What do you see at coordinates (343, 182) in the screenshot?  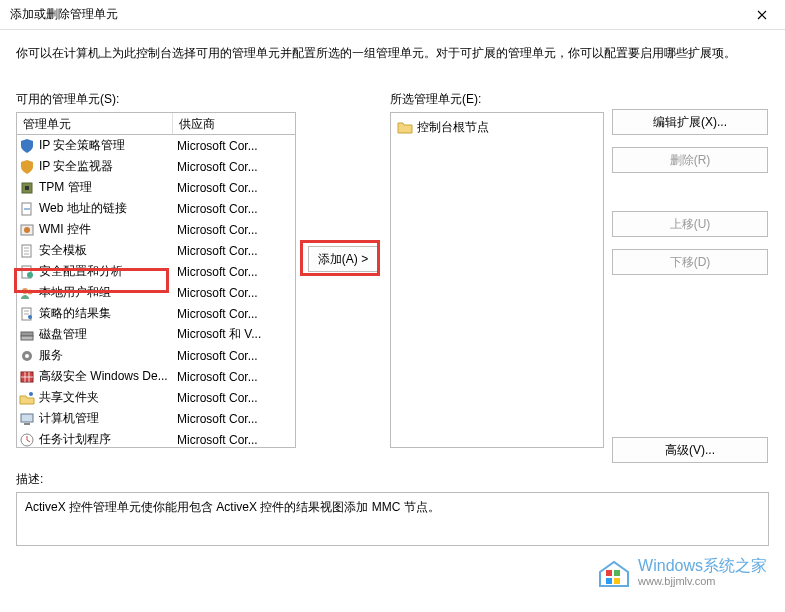 I see `transfer-column: 添加(A) >` at bounding box center [343, 182].